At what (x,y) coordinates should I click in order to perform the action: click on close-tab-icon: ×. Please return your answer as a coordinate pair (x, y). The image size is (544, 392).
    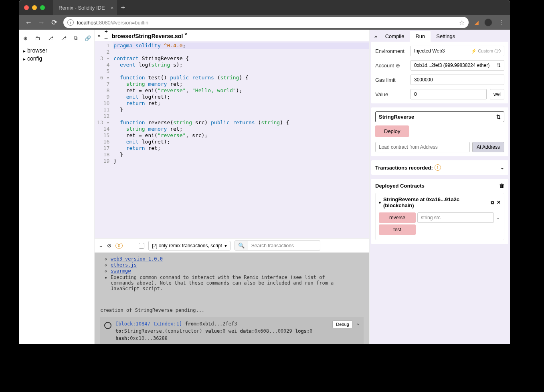
    Looking at the image, I should click on (112, 8).